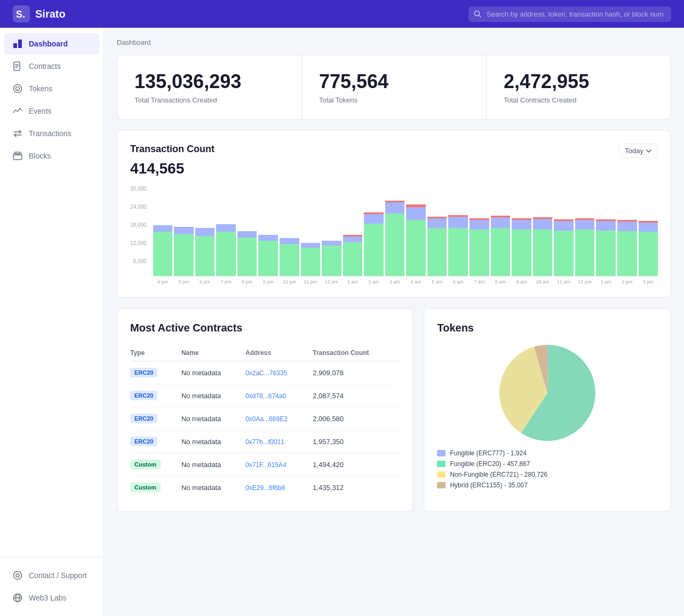 This screenshot has height=616, width=684. Describe the element at coordinates (52, 586) in the screenshot. I see `sidebar-bottom: Contact / Support Web3 Labs` at that location.